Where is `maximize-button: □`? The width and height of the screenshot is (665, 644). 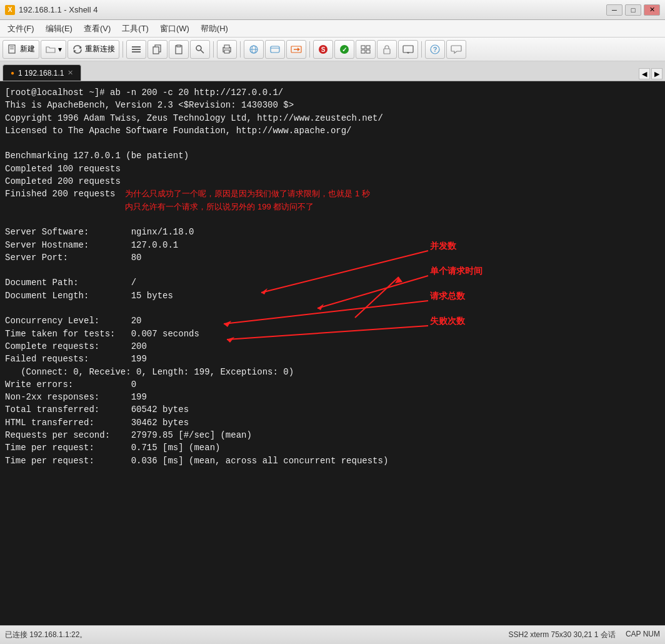
maximize-button: □ is located at coordinates (633, 10).